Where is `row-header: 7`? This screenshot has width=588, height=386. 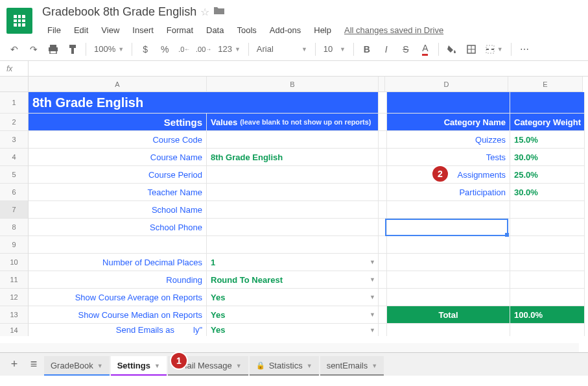 row-header: 7 is located at coordinates (14, 210).